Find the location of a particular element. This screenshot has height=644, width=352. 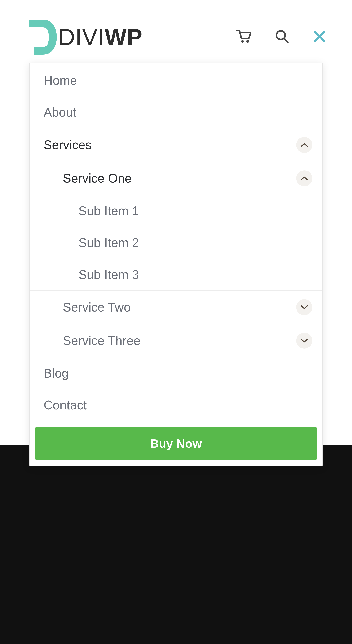

menu-item-label: About is located at coordinates (60, 112).